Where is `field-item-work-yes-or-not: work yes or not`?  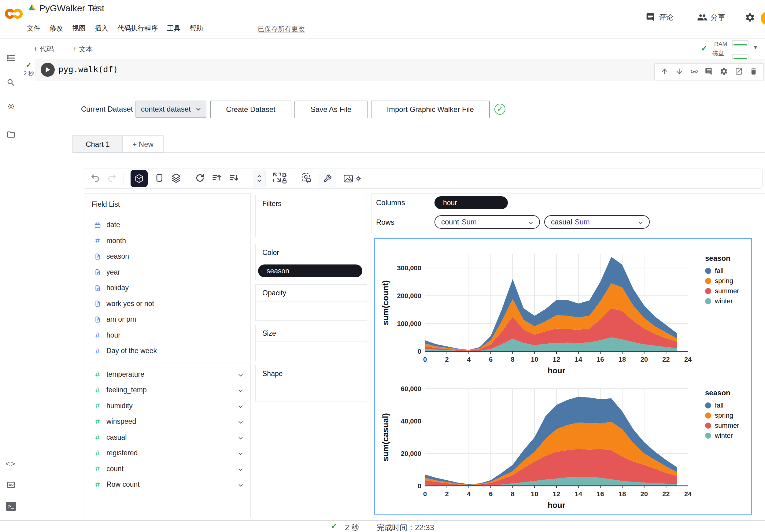 field-item-work-yes-or-not: work yes or not is located at coordinates (167, 304).